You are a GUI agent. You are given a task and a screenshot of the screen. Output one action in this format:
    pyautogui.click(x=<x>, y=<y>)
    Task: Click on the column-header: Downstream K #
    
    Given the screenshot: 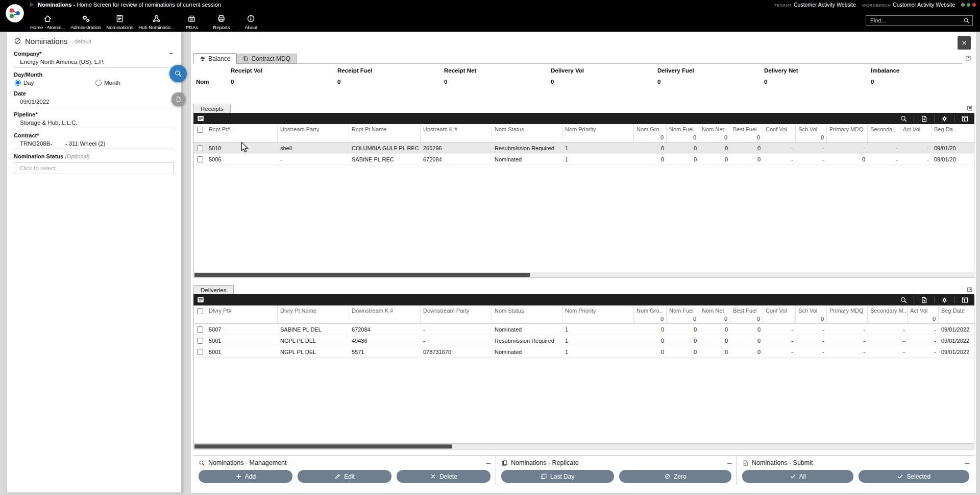 What is the action you would take?
    pyautogui.click(x=385, y=311)
    